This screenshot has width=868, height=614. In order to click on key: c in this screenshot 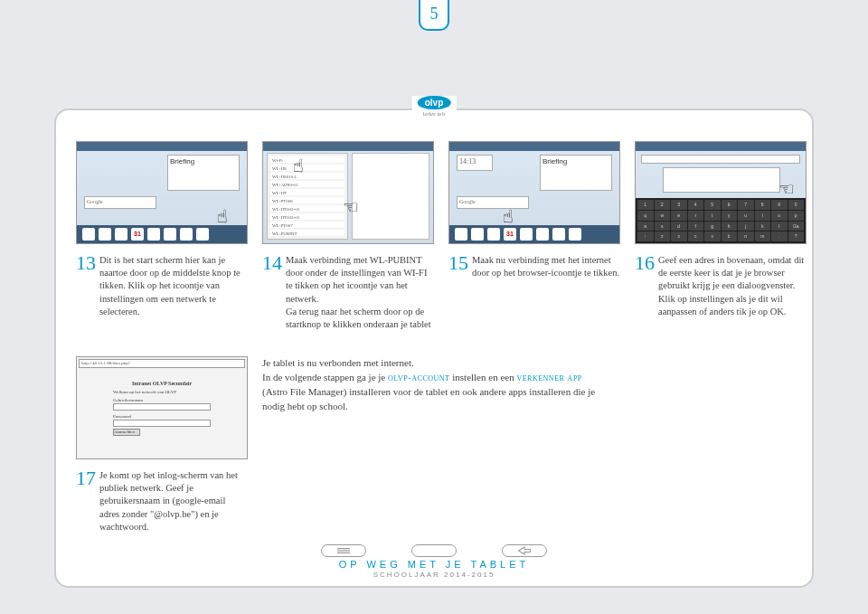, I will do `click(696, 237)`.